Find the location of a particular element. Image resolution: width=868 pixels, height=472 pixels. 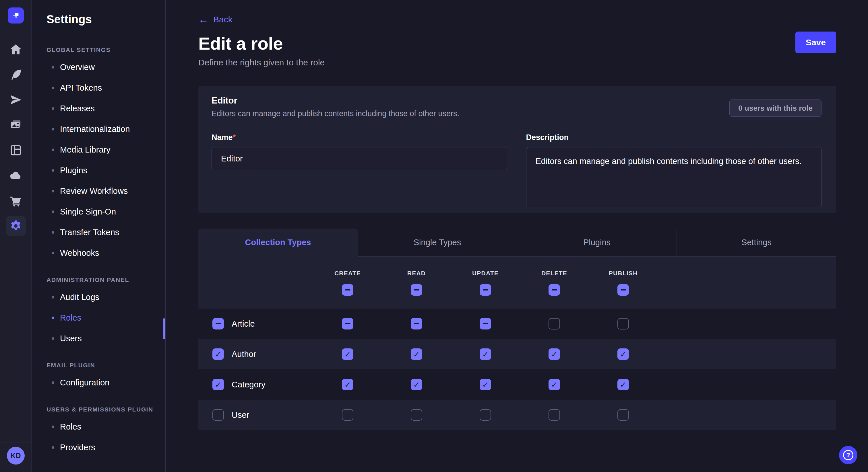

page-subtitle: Define the rights given to the role is located at coordinates (517, 63).